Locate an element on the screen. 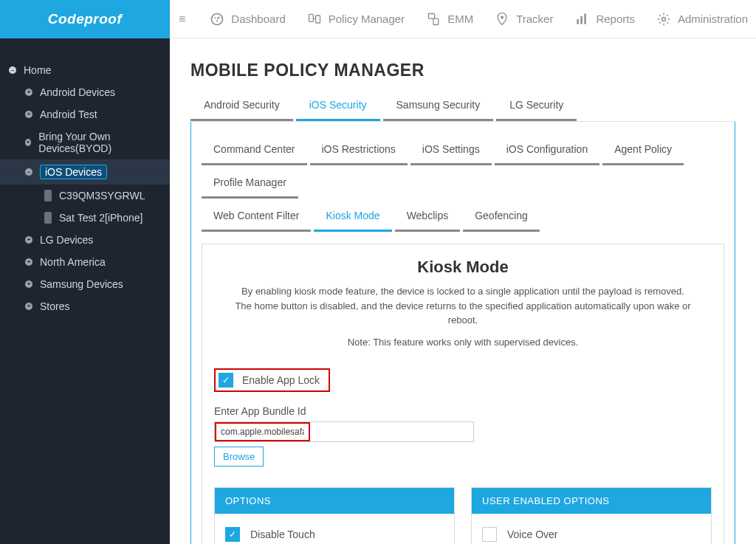 The height and width of the screenshot is (544, 756). topnav-label: Dashboard is located at coordinates (258, 19).